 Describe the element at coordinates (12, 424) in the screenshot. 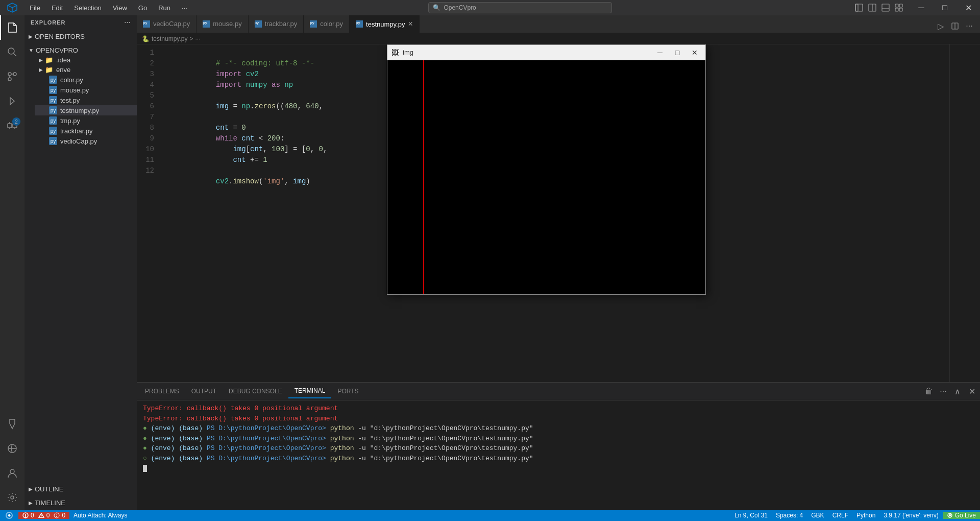

I see `activity-testing` at that location.